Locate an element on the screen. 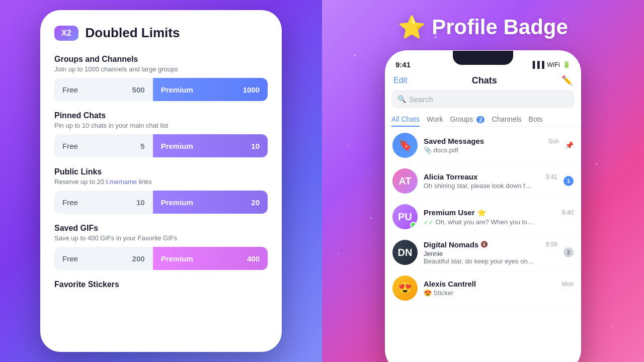 The width and height of the screenshot is (644, 362). online-dot-premium is located at coordinates (414, 225).